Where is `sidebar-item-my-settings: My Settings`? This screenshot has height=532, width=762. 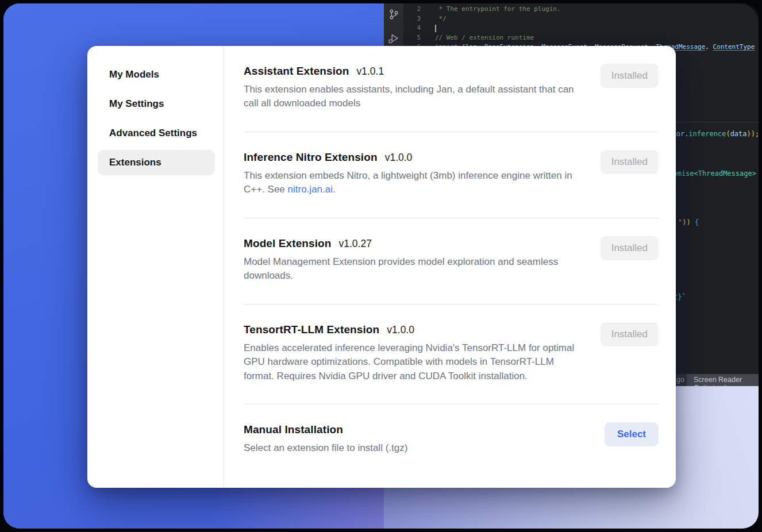 sidebar-item-my-settings: My Settings is located at coordinates (156, 104).